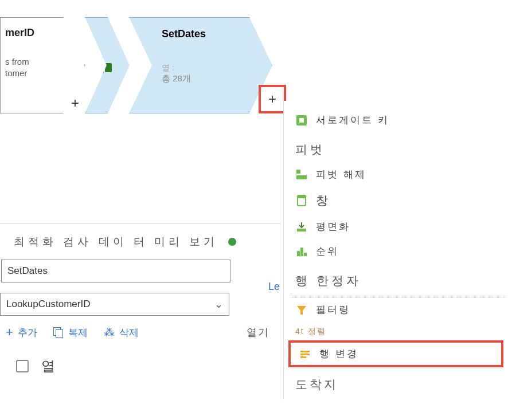 The width and height of the screenshot is (508, 420). What do you see at coordinates (398, 384) in the screenshot?
I see `menu-header-destination: 도착지` at bounding box center [398, 384].